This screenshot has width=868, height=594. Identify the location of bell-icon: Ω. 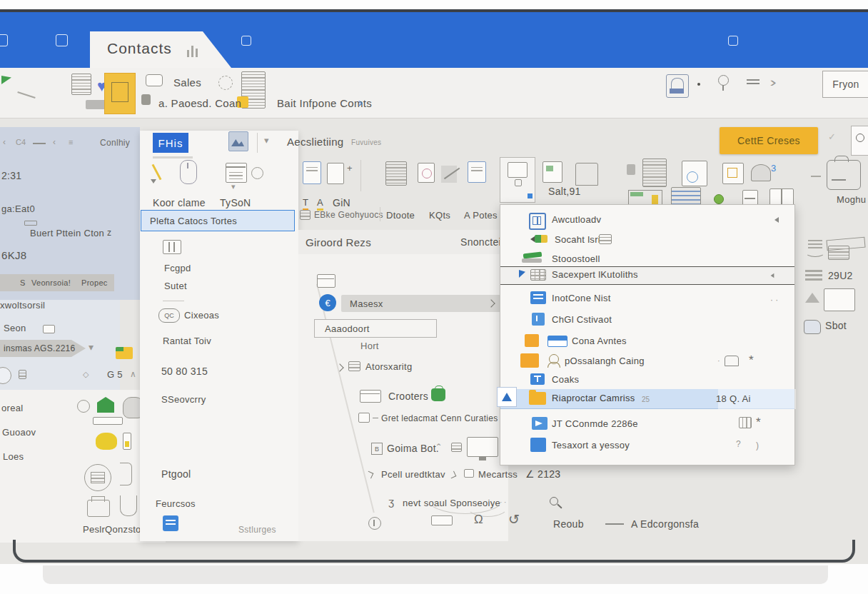
(478, 520).